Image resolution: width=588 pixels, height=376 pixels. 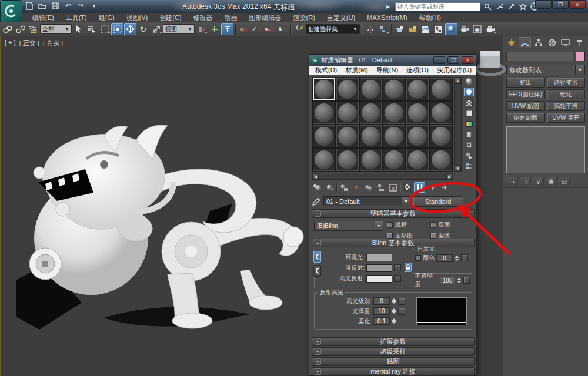 What do you see at coordinates (393, 214) in the screenshot?
I see `rollout-shader-basic-params: − 明暗器基本参数` at bounding box center [393, 214].